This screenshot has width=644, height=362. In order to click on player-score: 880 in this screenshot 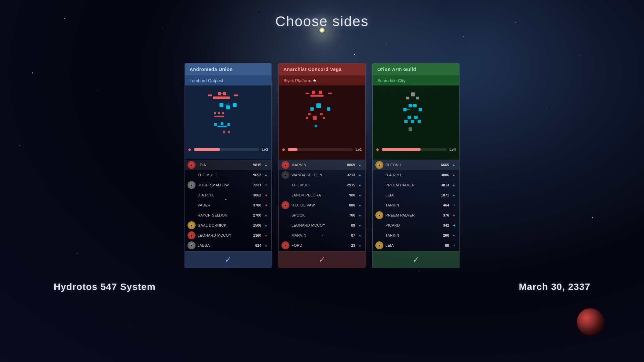, I will do `click(348, 205)`.